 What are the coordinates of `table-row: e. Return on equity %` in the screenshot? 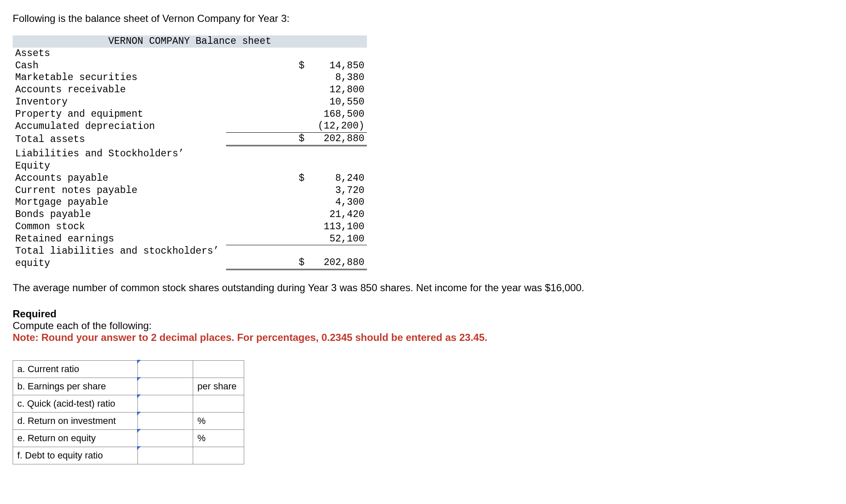 It's located at (129, 438).